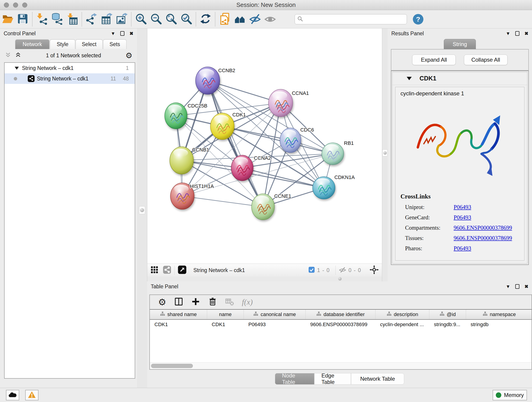  I want to click on tab-string: String, so click(460, 44).